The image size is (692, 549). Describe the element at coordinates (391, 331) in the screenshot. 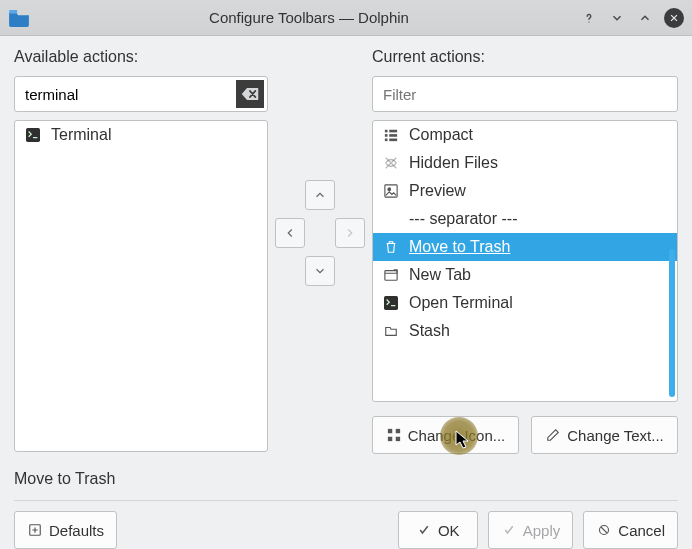

I see `stash-icon` at that location.